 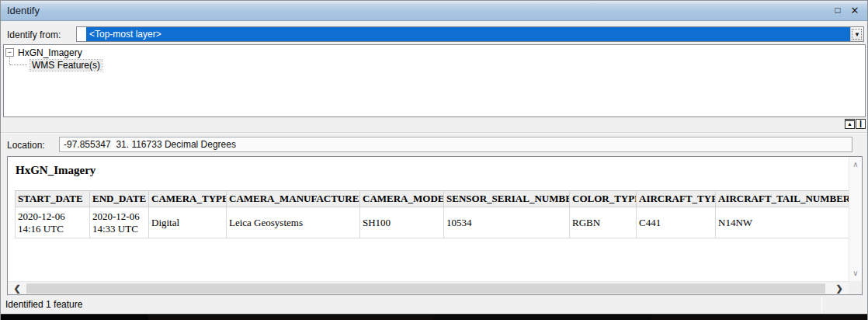 What do you see at coordinates (857, 34) in the screenshot?
I see `chevron-down-icon: ▼` at bounding box center [857, 34].